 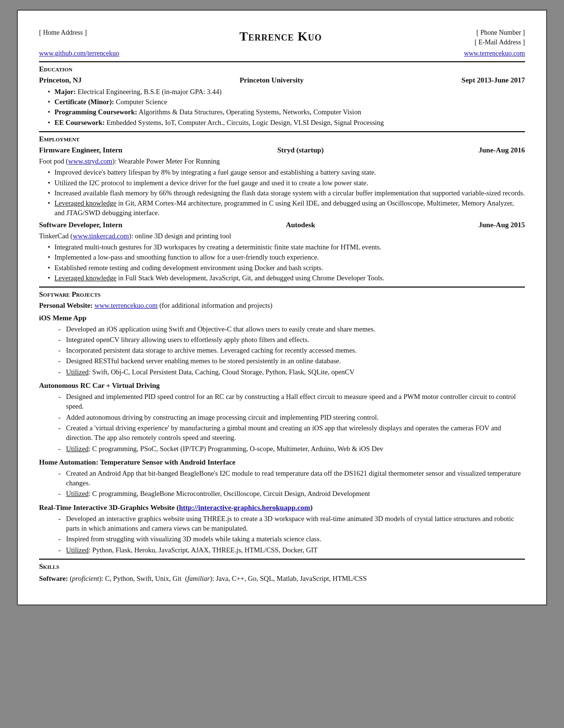 What do you see at coordinates (282, 80) in the screenshot?
I see `education-header-row: Princeton, NJ Princeton University Sept …` at bounding box center [282, 80].